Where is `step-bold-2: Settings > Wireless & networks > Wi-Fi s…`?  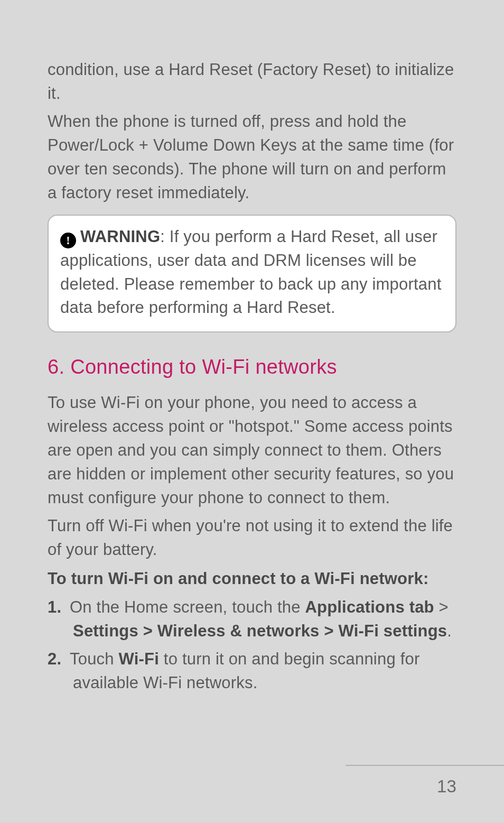
step-bold-2: Settings > Wireless & networks > Wi-Fi s… is located at coordinates (260, 631).